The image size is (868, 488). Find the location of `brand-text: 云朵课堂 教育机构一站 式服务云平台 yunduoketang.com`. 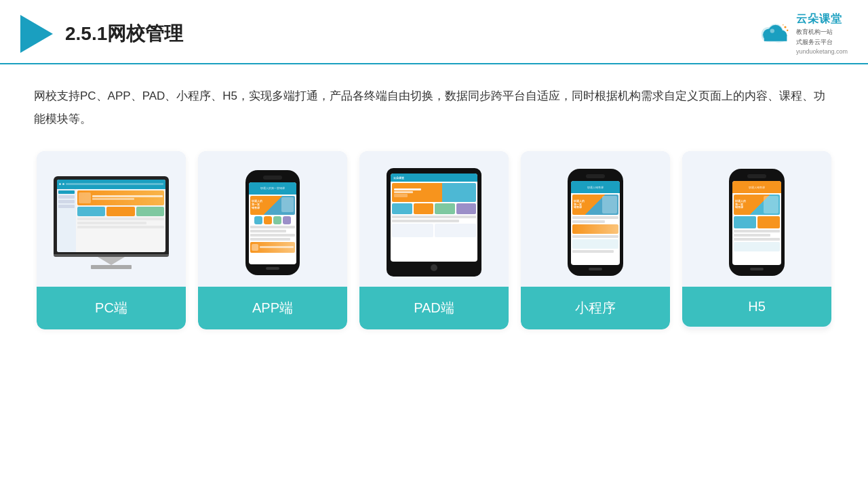

brand-text: 云朵课堂 教育机构一站 式服务云平台 yunduoketang.com is located at coordinates (822, 34).